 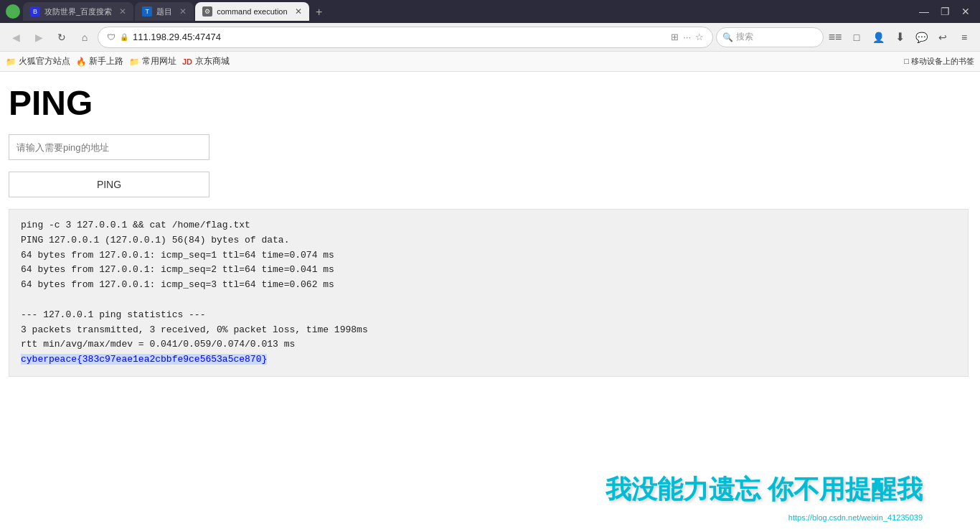 I want to click on menu-icon: ≡, so click(x=964, y=37).